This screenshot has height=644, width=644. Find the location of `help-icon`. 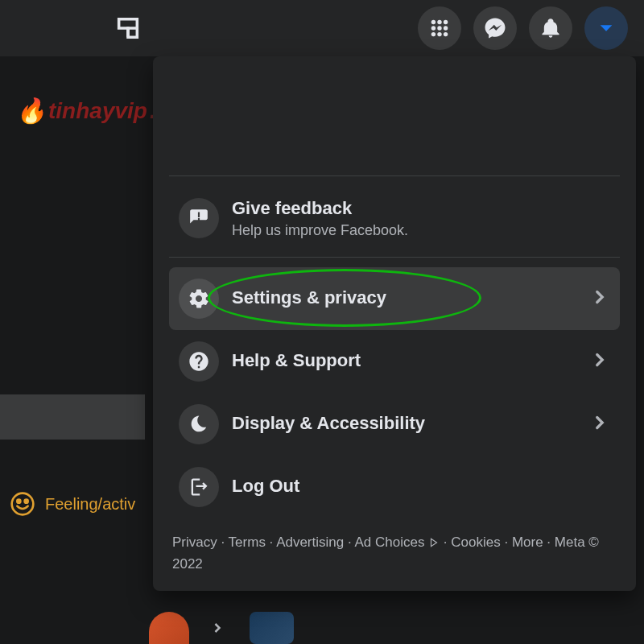

help-icon is located at coordinates (199, 361).